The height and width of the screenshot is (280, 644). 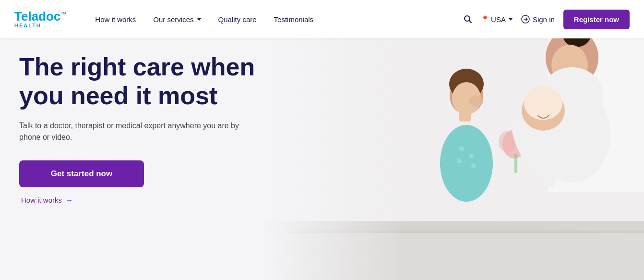 What do you see at coordinates (238, 19) in the screenshot?
I see `nav-quality-care: Quality care` at bounding box center [238, 19].